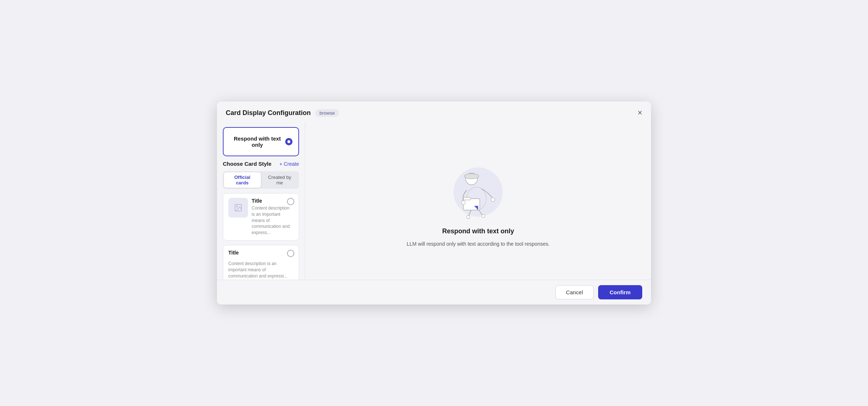 Image resolution: width=868 pixels, height=406 pixels. What do you see at coordinates (268, 113) in the screenshot?
I see `modal-title: Card Display Configuration` at bounding box center [268, 113].